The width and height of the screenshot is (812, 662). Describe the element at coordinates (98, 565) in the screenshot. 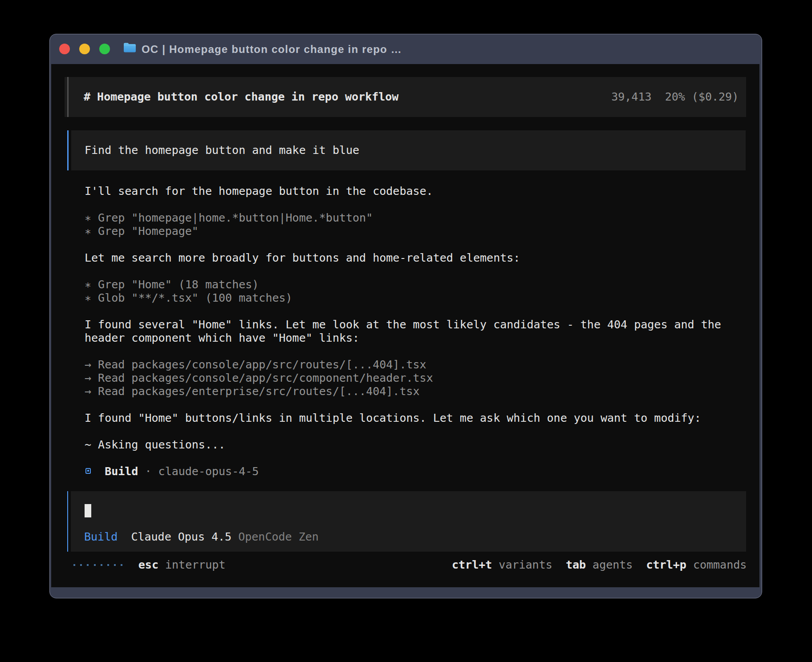

I see `working-spinner` at that location.